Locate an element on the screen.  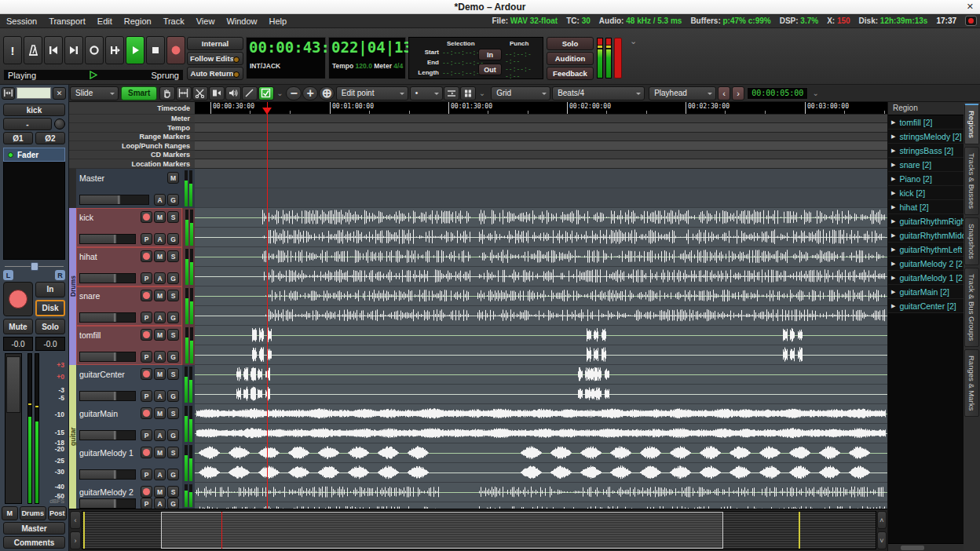
edit-tool-icon is located at coordinates (266, 93).